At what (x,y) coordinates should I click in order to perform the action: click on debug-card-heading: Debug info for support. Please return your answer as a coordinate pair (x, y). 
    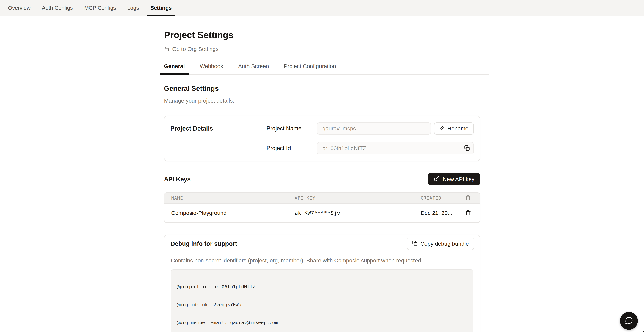
    Looking at the image, I should click on (204, 244).